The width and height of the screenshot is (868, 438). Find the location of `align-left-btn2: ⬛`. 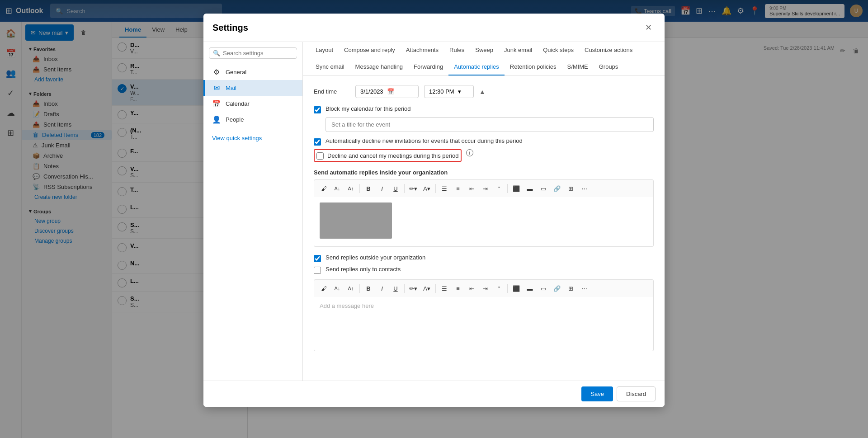

align-left-btn2: ⬛ is located at coordinates (516, 288).